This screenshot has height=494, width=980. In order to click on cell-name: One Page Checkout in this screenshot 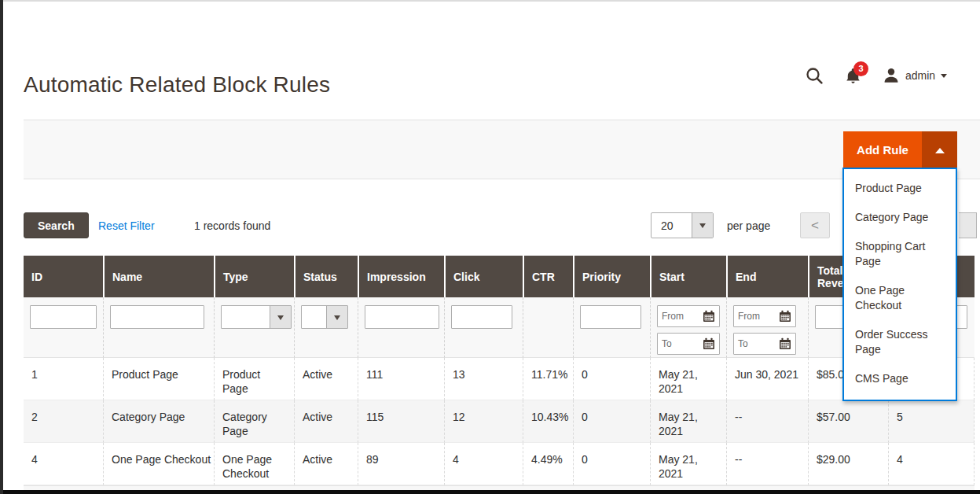, I will do `click(159, 464)`.